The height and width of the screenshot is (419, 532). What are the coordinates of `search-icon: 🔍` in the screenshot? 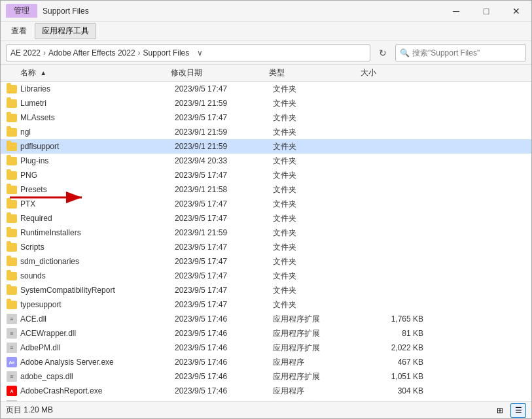 It's located at (404, 53).